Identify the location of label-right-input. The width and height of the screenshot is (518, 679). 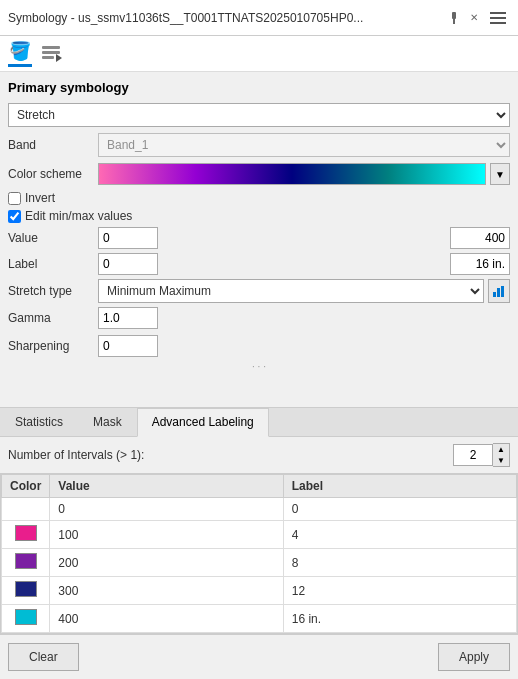
(480, 264).